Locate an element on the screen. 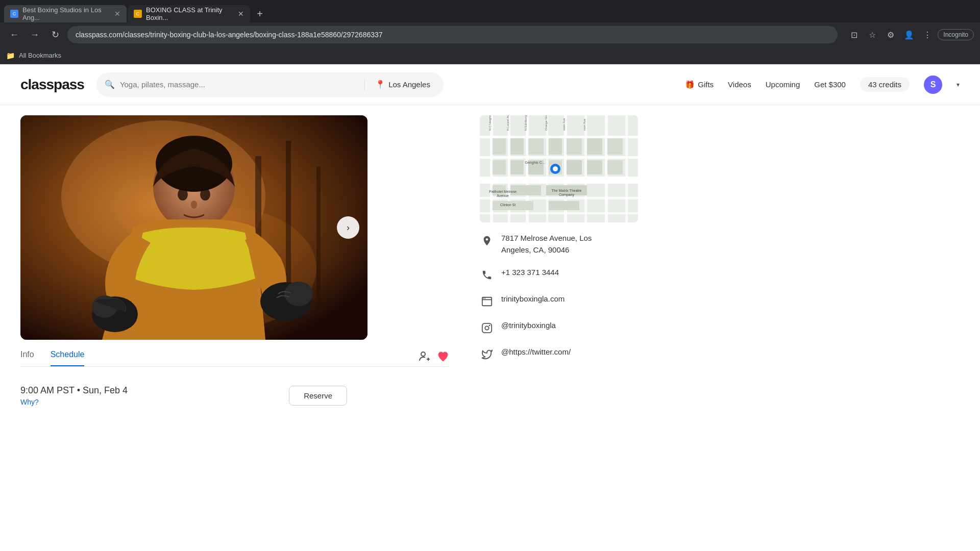 This screenshot has width=980, height=551. content-tabs: Info Schedule is located at coordinates (235, 358).